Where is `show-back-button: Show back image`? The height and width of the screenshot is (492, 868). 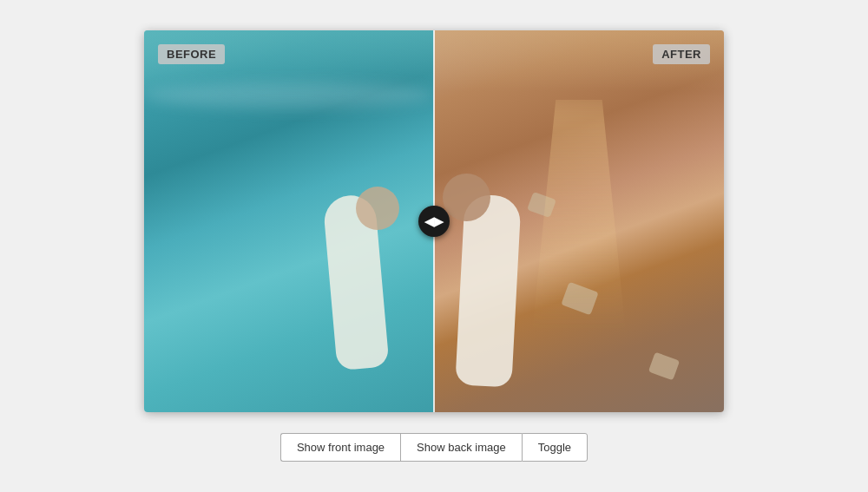 show-back-button: Show back image is located at coordinates (461, 448).